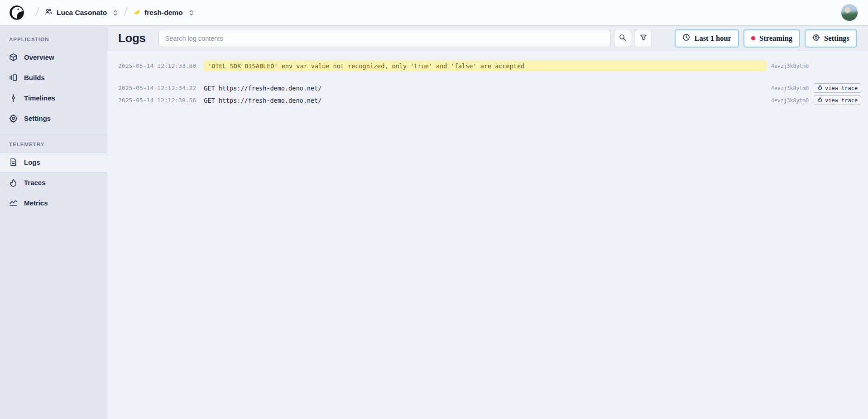  Describe the element at coordinates (53, 78) in the screenshot. I see `sidebar-item-builds: Builds` at that location.